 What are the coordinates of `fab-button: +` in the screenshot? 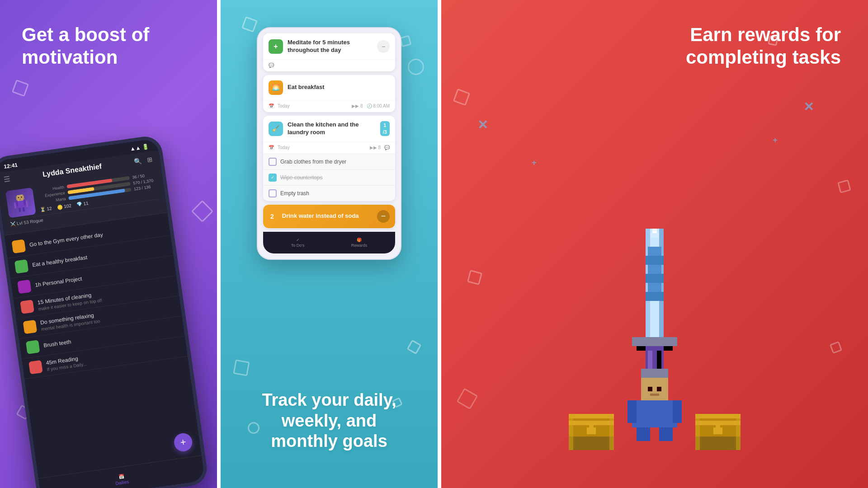 It's located at (184, 442).